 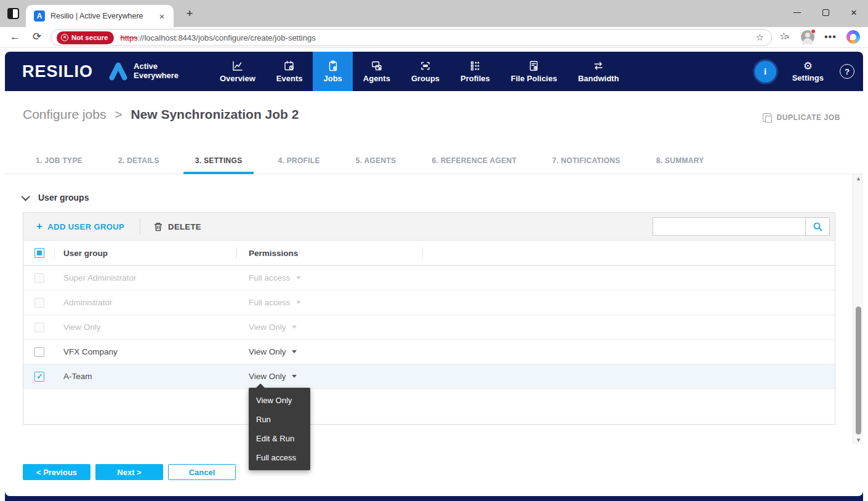 What do you see at coordinates (429, 254) in the screenshot?
I see `table-header-row: User group Permissions` at bounding box center [429, 254].